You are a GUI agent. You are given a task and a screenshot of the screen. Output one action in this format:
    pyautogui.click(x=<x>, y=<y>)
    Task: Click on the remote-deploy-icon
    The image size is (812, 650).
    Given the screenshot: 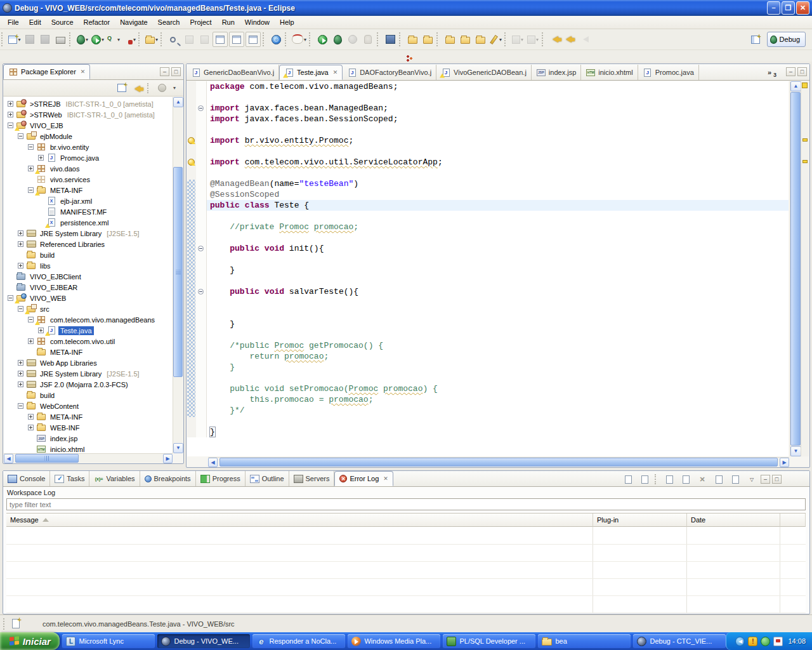 What is the action you would take?
    pyautogui.click(x=390, y=39)
    